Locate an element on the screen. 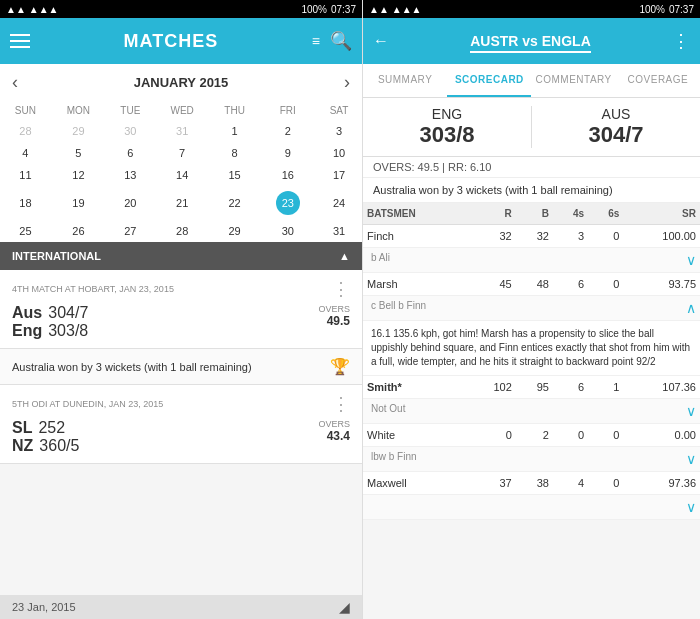  calendar-day: 7 is located at coordinates (182, 153).